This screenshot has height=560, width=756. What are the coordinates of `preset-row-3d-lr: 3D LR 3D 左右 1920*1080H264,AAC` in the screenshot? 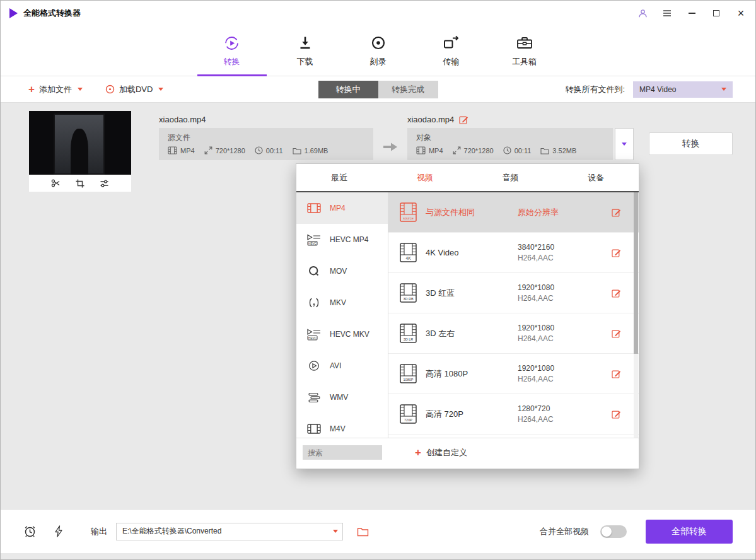 It's located at (513, 334).